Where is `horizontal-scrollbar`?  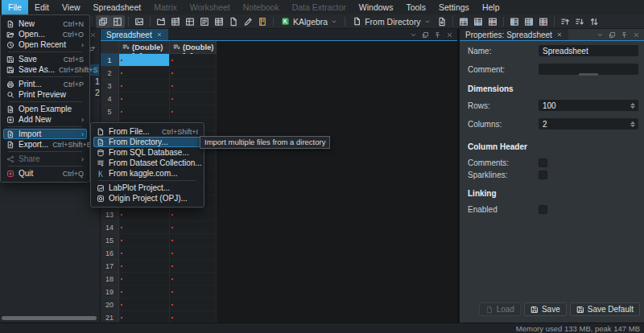 horizontal-scrollbar is located at coordinates (49, 319).